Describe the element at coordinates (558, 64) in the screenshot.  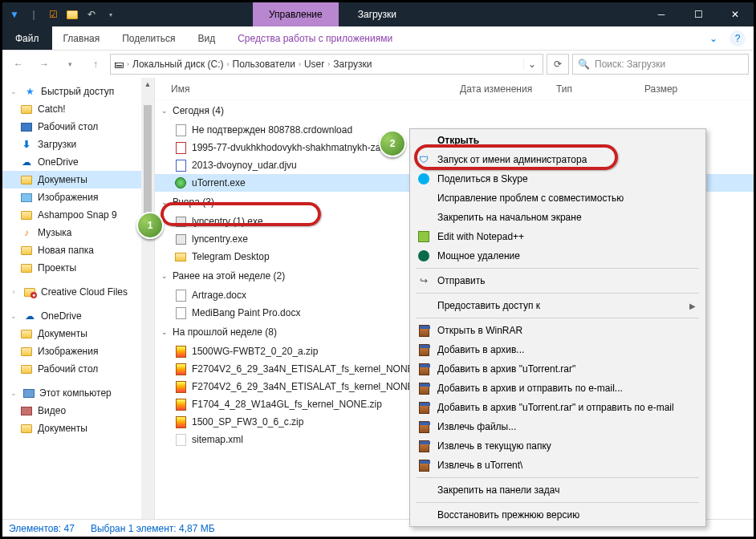
I see `refresh-button: ⟳` at that location.